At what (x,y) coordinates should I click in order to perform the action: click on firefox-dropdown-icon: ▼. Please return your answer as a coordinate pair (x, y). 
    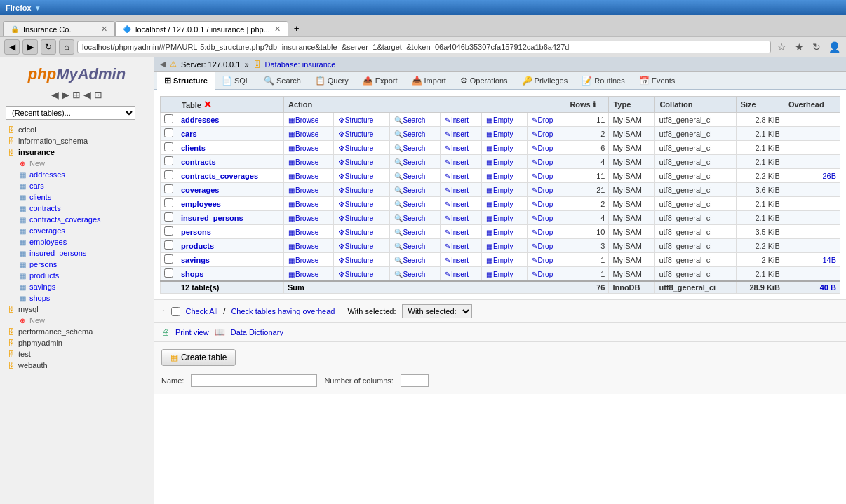
    Looking at the image, I should click on (38, 8).